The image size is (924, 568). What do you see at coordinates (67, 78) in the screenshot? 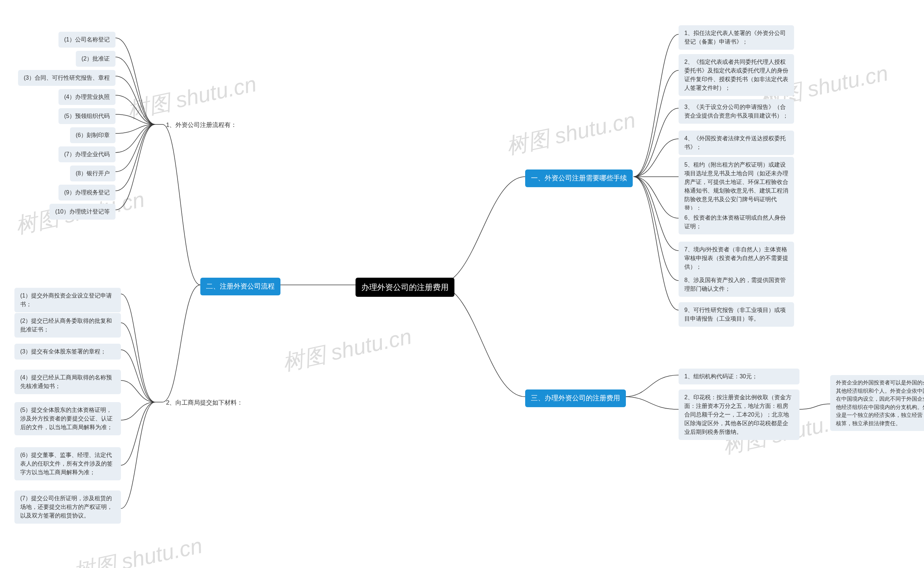
I see `s2-sub1-item-3: (3）合同、可行性研究报告、章程` at bounding box center [67, 78].